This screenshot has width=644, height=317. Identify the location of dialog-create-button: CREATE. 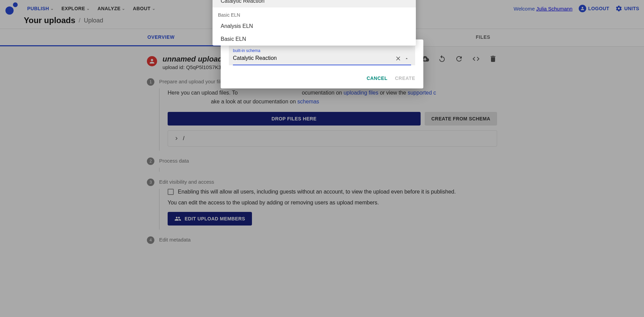
(405, 78).